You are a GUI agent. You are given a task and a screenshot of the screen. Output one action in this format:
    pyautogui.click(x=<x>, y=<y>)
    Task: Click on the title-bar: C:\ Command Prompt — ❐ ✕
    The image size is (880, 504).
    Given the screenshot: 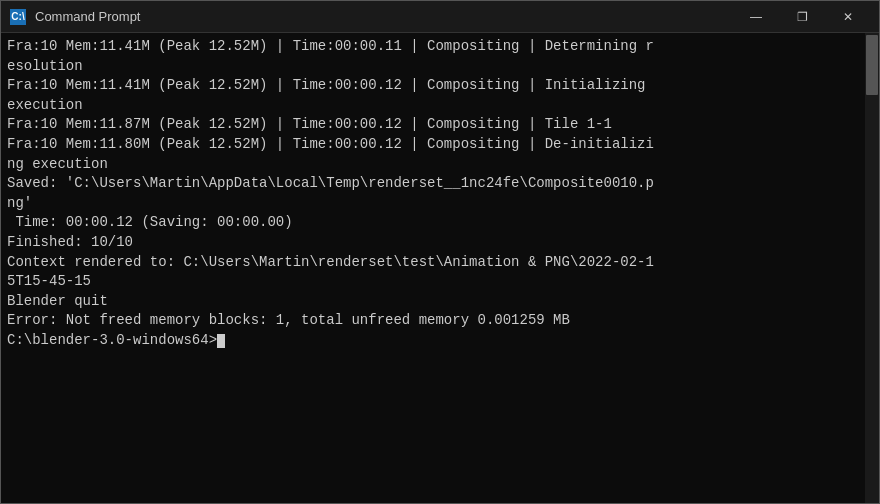 What is the action you would take?
    pyautogui.click(x=440, y=17)
    